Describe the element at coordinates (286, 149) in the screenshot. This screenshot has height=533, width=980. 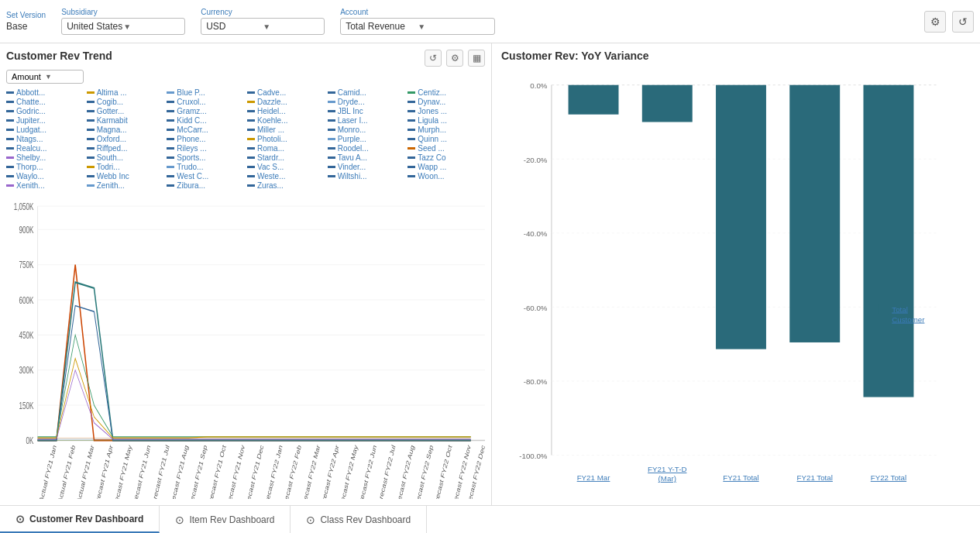
I see `legend-item-39: Roma...` at that location.